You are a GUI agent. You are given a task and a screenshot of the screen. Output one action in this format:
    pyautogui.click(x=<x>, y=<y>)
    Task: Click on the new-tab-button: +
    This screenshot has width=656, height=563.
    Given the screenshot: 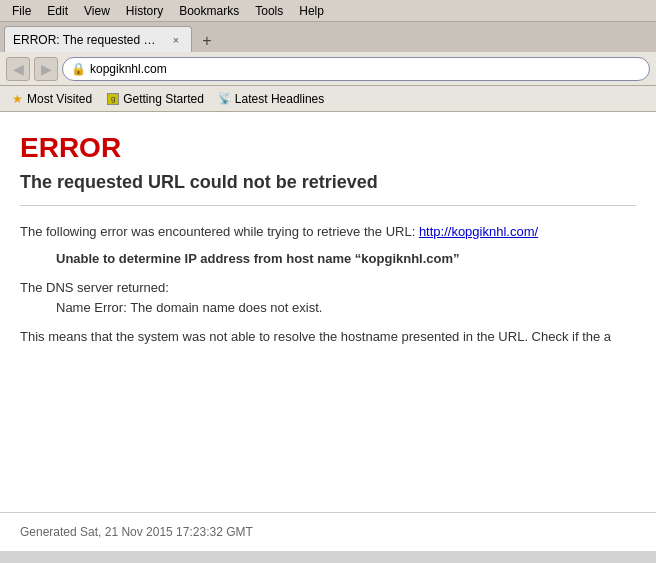 What is the action you would take?
    pyautogui.click(x=207, y=41)
    